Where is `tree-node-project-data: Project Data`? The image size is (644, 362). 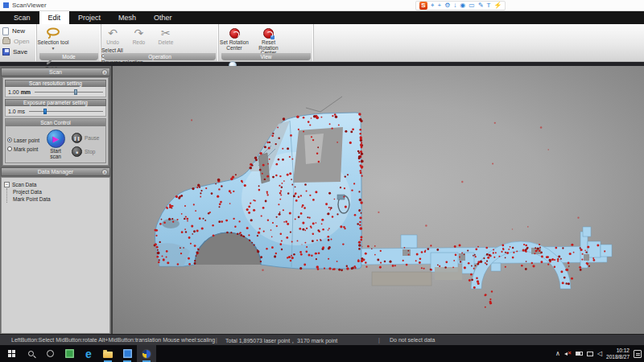
tree-node-project-data: Project Data is located at coordinates (60, 191).